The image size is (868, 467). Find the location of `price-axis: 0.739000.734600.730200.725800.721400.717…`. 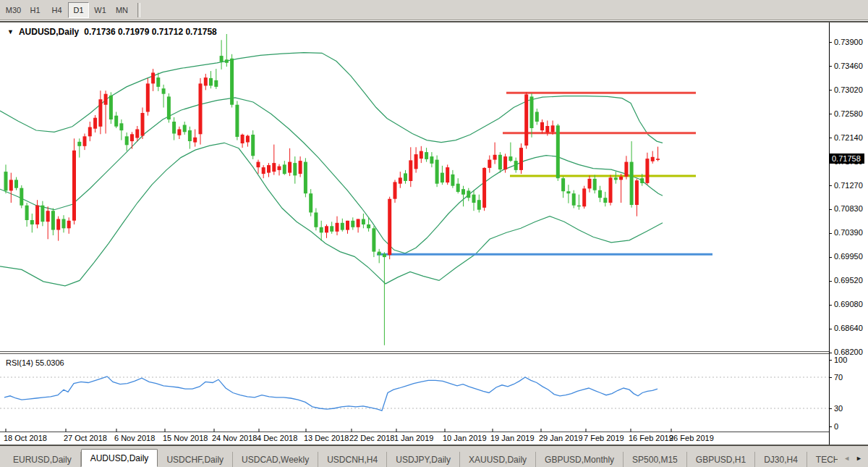

price-axis: 0.739000.734600.730200.725800.721400.717… is located at coordinates (849, 187).